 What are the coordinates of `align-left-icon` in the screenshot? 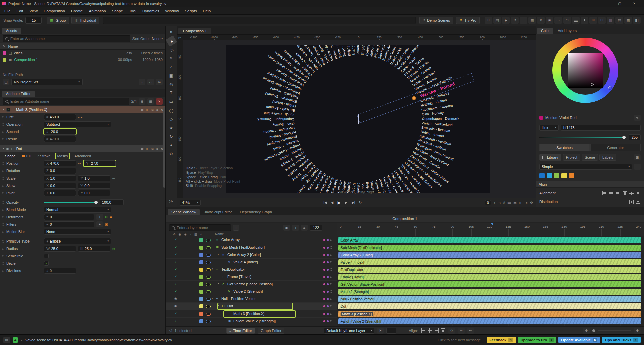 It's located at (604, 193).